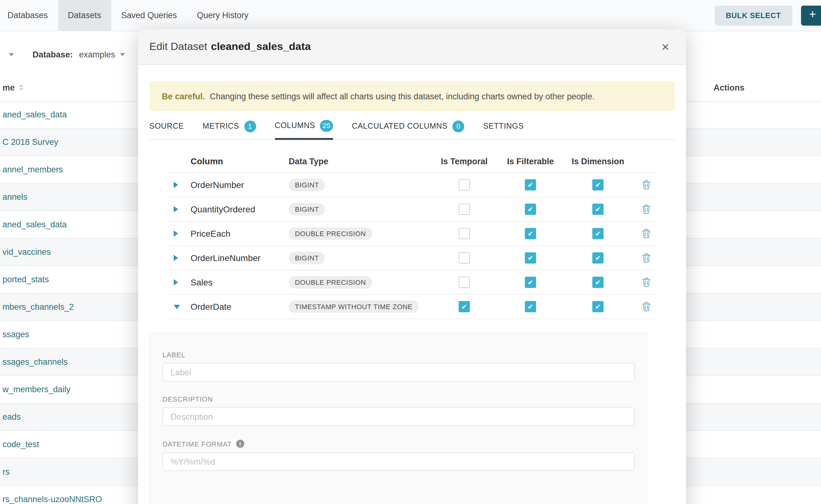 Image resolution: width=821 pixels, height=504 pixels. Describe the element at coordinates (12, 417) in the screenshot. I see `dataset-link: eads` at that location.